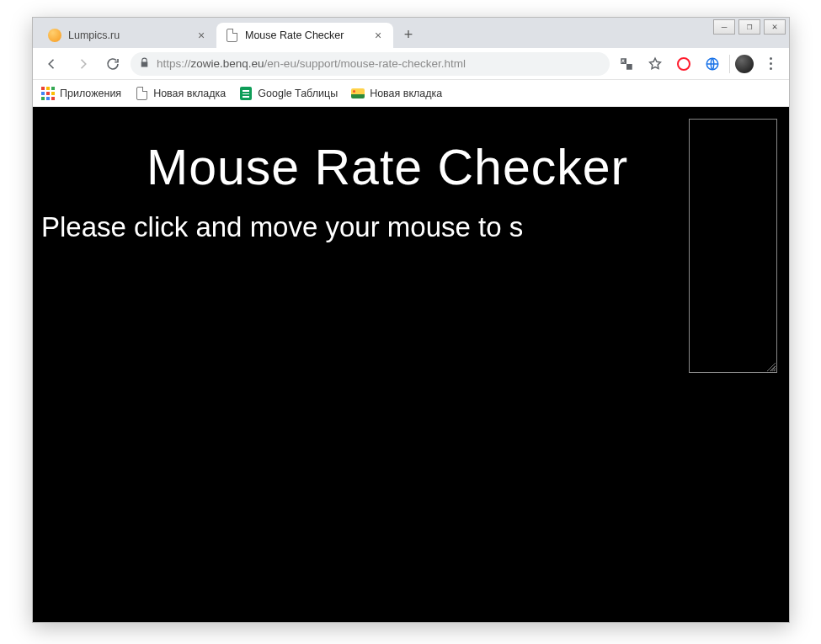  What do you see at coordinates (684, 64) in the screenshot?
I see `opera-extension-button` at bounding box center [684, 64].